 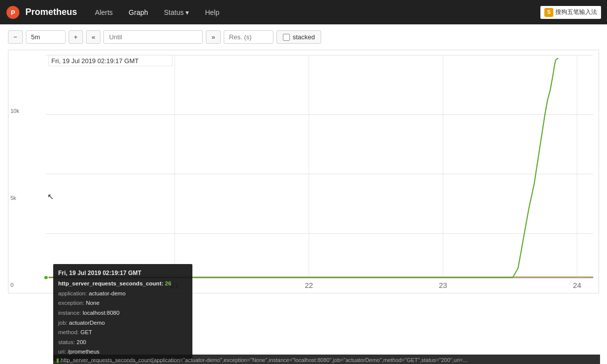 What do you see at coordinates (13, 13) in the screenshot?
I see `svg-text: P` at bounding box center [13, 13].